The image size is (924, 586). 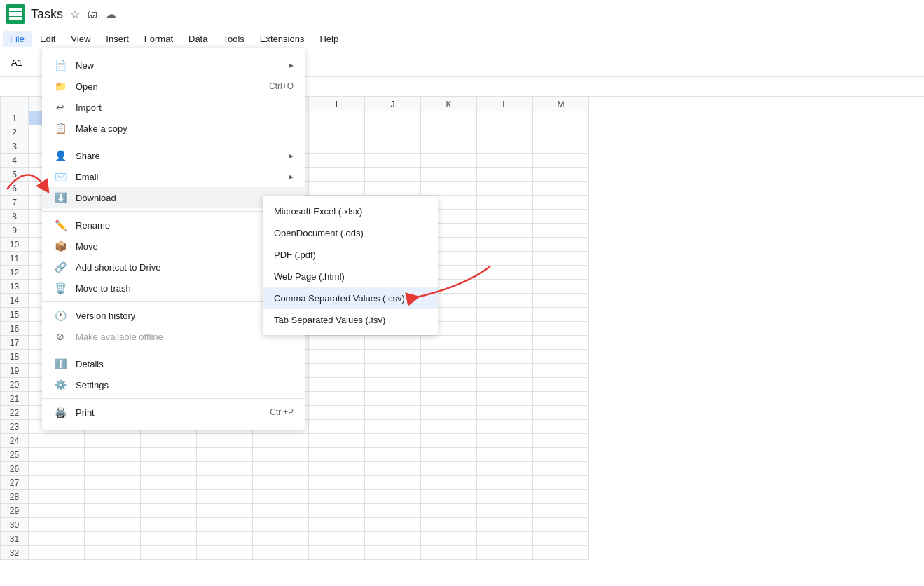 I want to click on download-tsv: Tab Separated Values (.tsv), so click(x=350, y=320).